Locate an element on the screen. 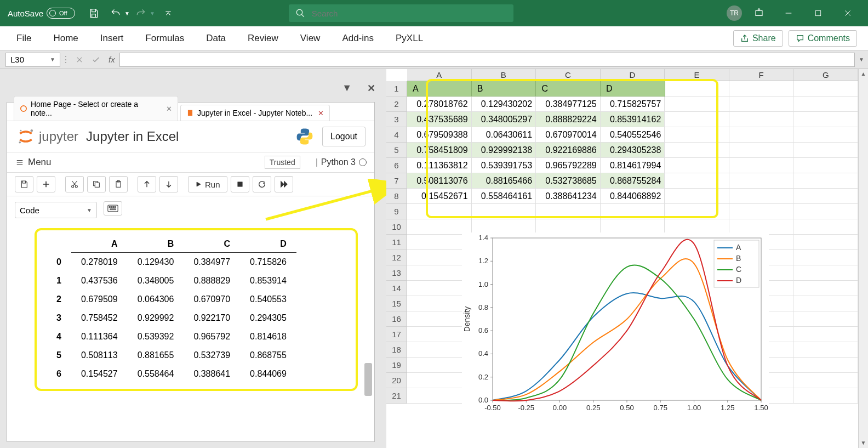  scroll-up-icon: ▲ is located at coordinates (864, 74).